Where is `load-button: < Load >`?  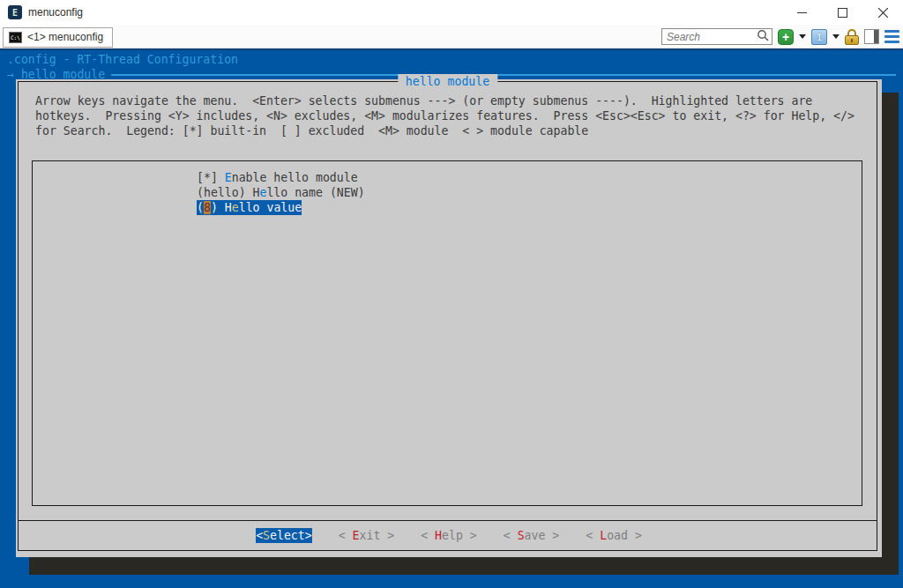
load-button: < Load > is located at coordinates (614, 536).